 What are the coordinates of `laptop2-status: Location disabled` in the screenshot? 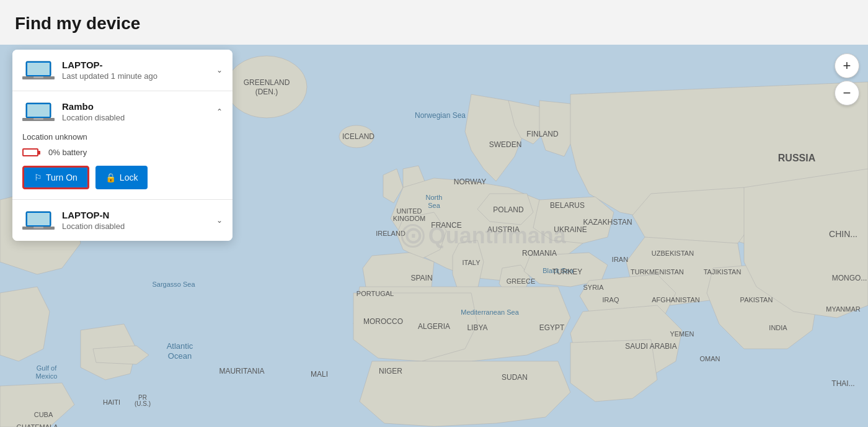 It's located at (136, 226).